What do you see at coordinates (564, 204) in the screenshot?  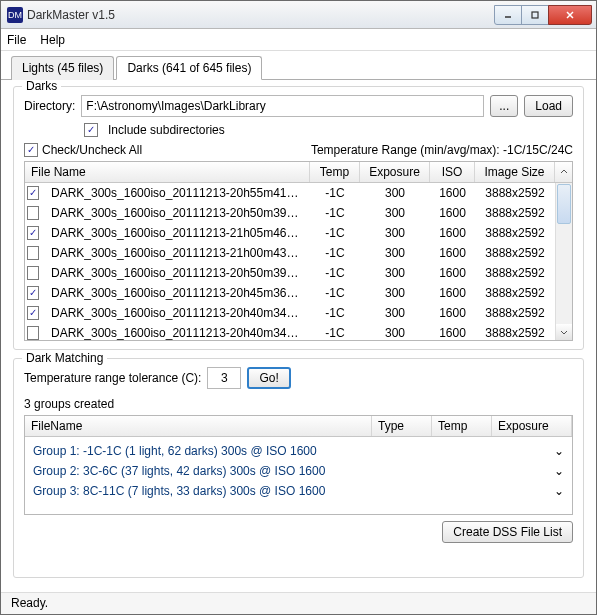 I see `scroll-thumb` at bounding box center [564, 204].